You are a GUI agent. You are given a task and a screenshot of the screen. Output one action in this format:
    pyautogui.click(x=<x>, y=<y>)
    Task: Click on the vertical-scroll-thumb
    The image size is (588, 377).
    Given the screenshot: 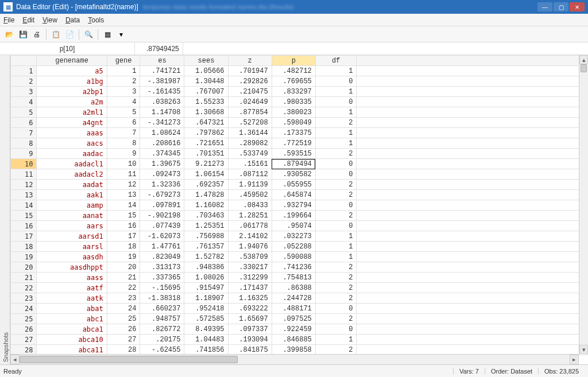 What is the action you would take?
    pyautogui.click(x=583, y=68)
    